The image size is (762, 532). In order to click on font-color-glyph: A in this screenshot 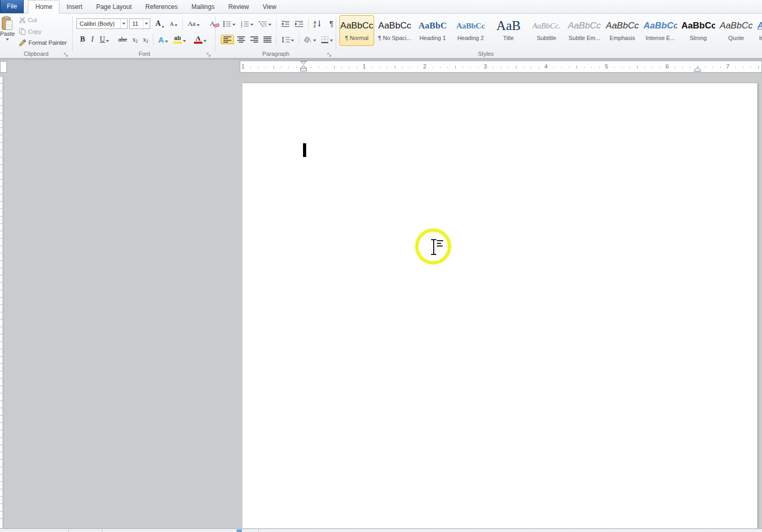, I will do `click(198, 38)`.